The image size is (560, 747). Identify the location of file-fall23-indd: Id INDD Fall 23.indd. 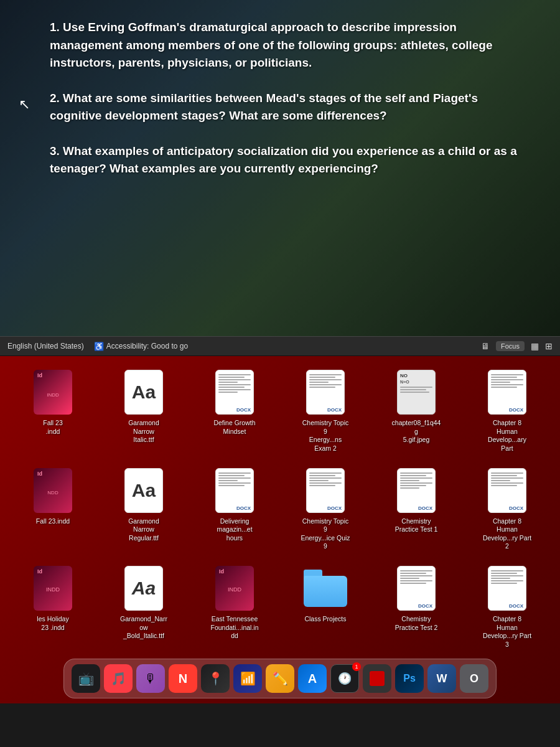
(53, 410).